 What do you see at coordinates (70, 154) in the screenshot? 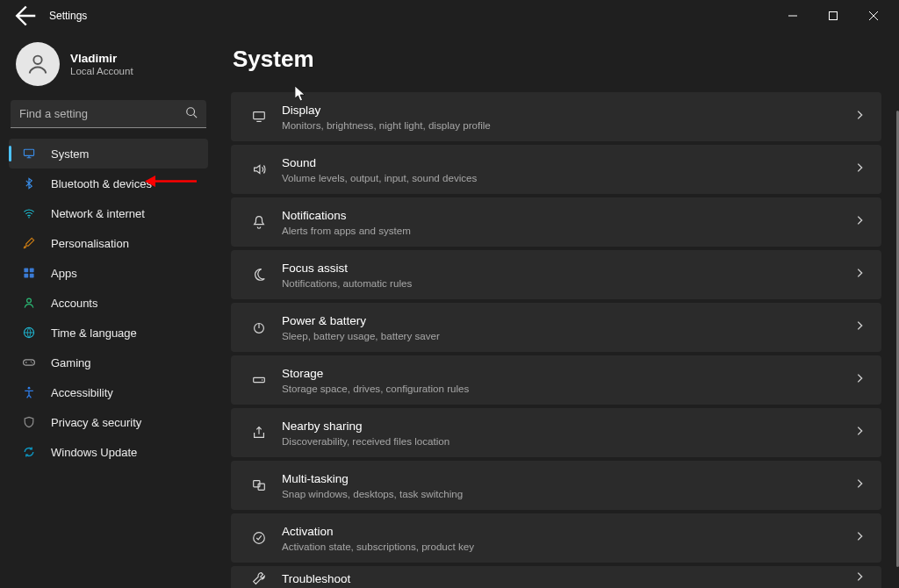
I see `sidebar-item-label: System` at bounding box center [70, 154].